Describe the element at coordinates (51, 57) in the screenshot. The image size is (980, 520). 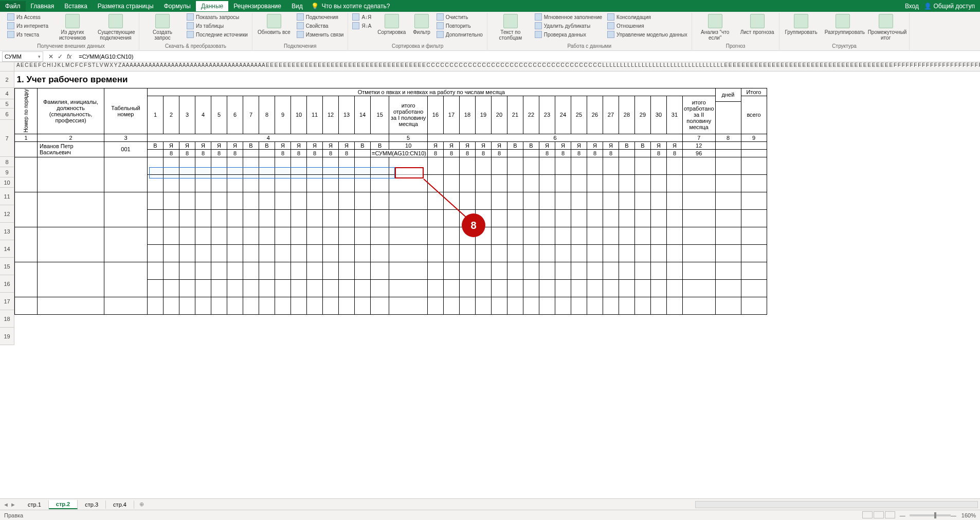
I see `cancel-edit-icon: ✕` at that location.